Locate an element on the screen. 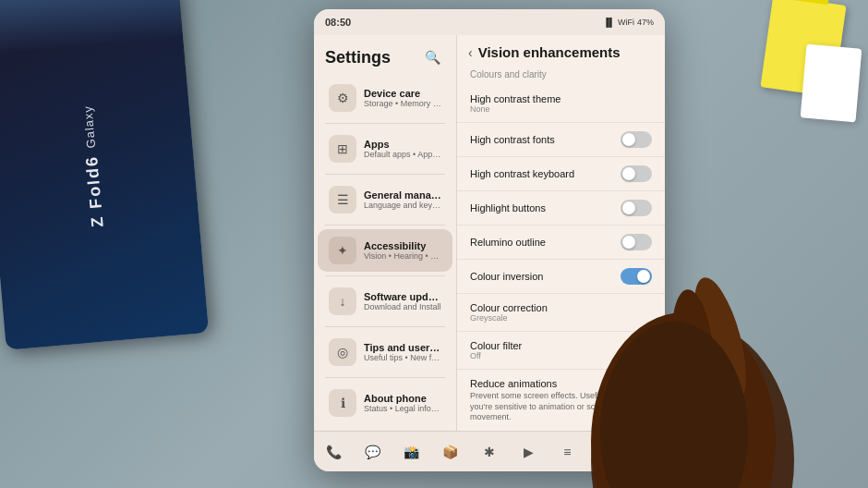 This screenshot has height=488, width=868. status-bar: 08:50 ▐▌ WiFi 47% is located at coordinates (489, 22).